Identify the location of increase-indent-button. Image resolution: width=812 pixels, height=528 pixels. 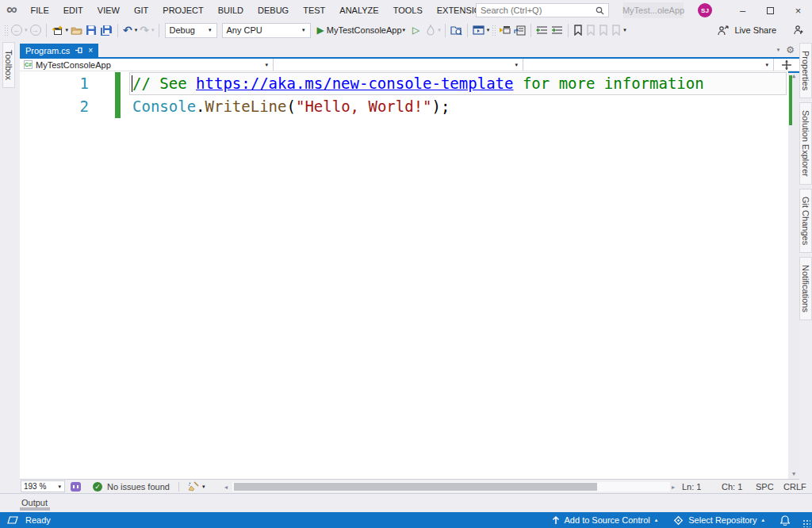
(557, 30).